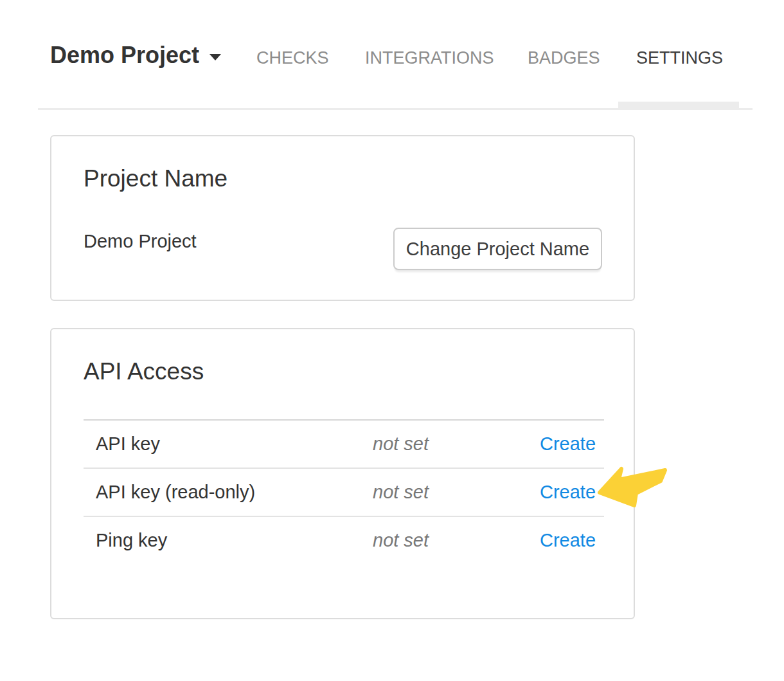 This screenshot has width=784, height=681. What do you see at coordinates (630, 487) in the screenshot?
I see `callout-arrow-icon` at bounding box center [630, 487].